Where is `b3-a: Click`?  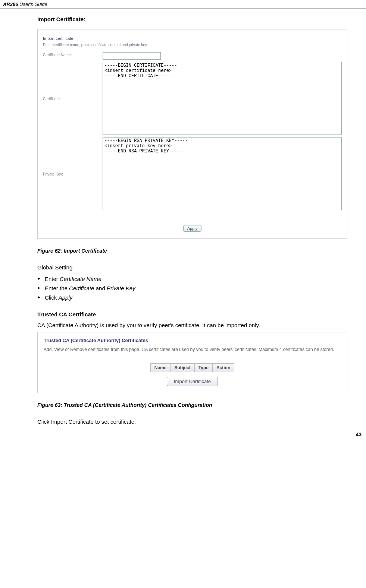 b3-a: Click is located at coordinates (51, 297).